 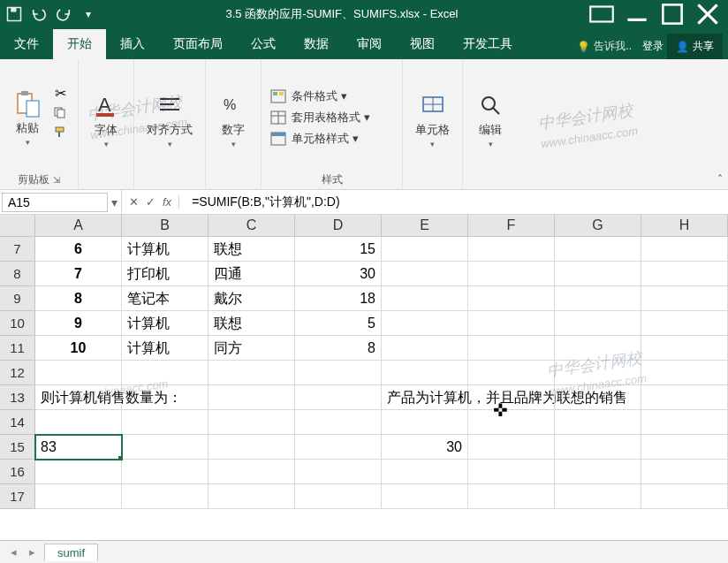 I want to click on prev-sheet-icon: ◂, so click(x=14, y=552).